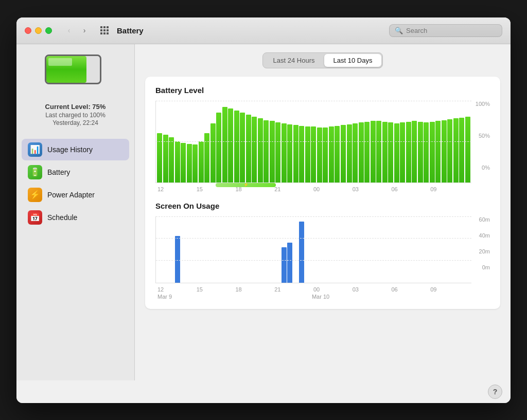 Image resolution: width=527 pixels, height=420 pixels. I want to click on tab-group: Last 24 Hours Last 10 Days, so click(323, 61).